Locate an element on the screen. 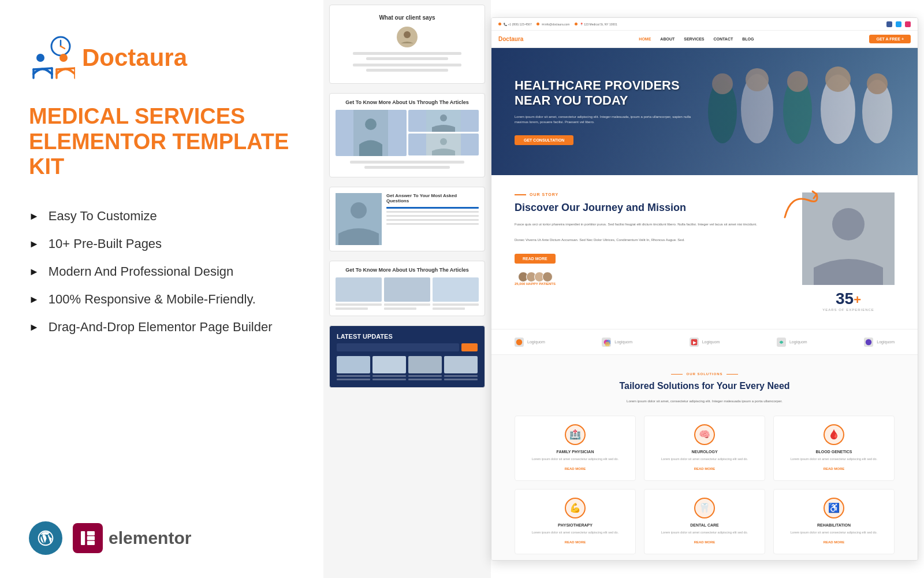 This screenshot has height=578, width=924. nav-item-about: ABOUT is located at coordinates (668, 39).